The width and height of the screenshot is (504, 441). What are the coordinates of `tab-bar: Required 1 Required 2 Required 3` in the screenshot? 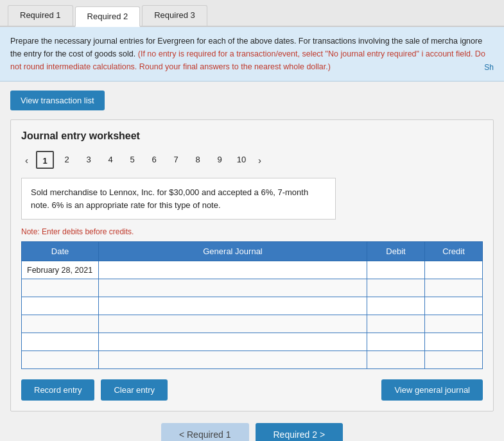 It's located at (252, 13).